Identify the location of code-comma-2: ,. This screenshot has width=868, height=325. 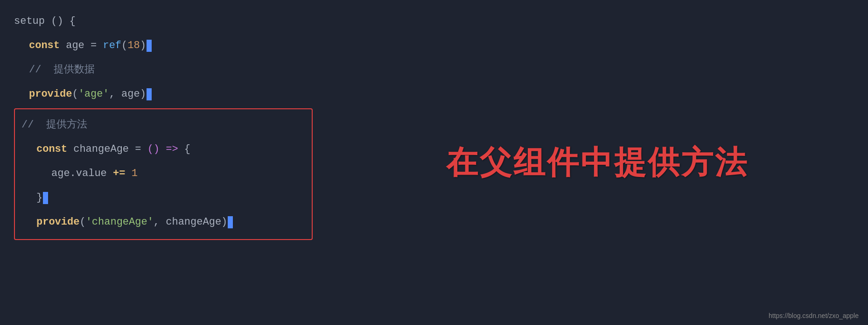
(157, 222).